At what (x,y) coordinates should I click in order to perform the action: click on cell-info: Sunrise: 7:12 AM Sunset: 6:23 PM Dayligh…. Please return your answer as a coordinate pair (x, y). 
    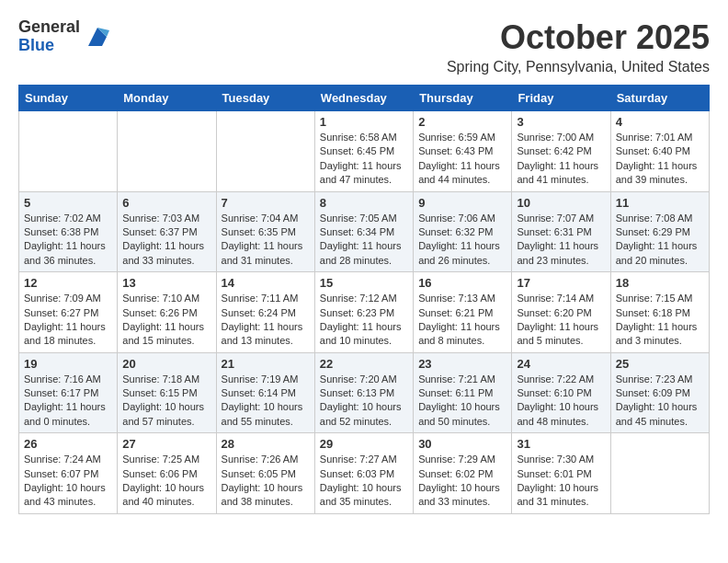
    Looking at the image, I should click on (364, 320).